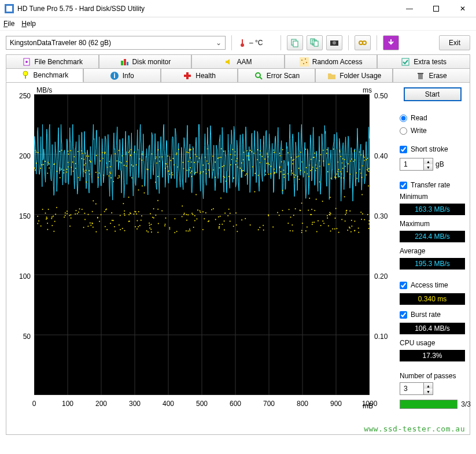  What do you see at coordinates (433, 315) in the screenshot?
I see `burst-rate-check: Burst rate` at bounding box center [433, 315].